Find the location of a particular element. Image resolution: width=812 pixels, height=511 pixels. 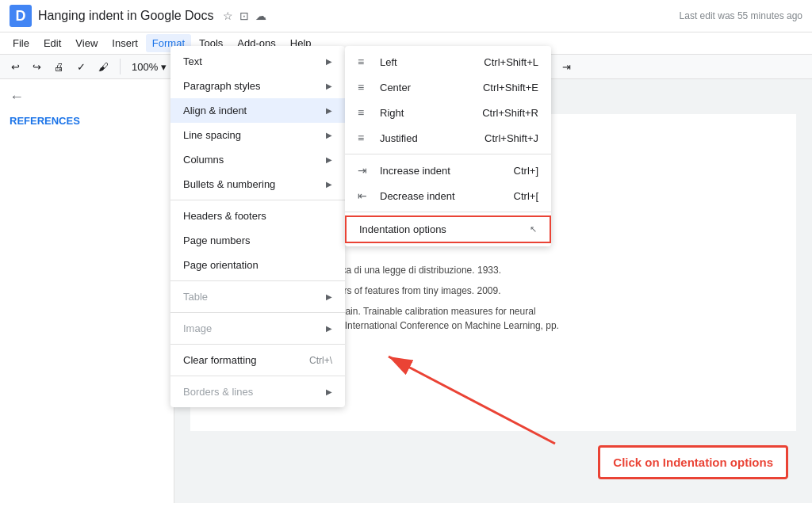

references-label: REFERENCES is located at coordinates (87, 120).